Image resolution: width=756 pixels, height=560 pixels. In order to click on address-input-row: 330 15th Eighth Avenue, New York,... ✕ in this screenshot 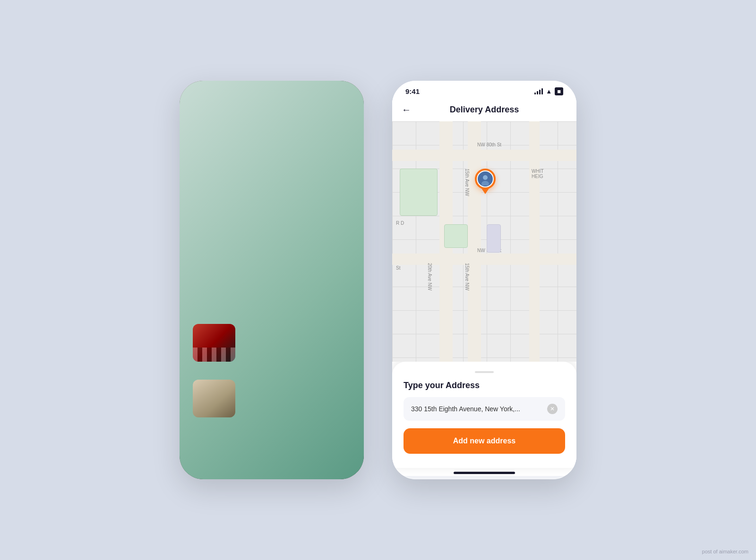, I will do `click(484, 409)`.